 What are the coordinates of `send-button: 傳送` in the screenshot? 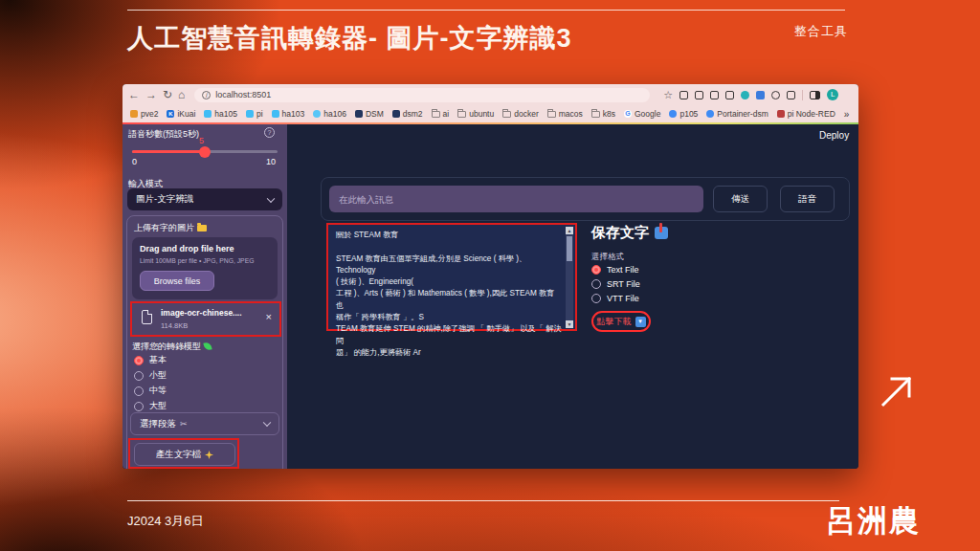 It's located at (741, 199).